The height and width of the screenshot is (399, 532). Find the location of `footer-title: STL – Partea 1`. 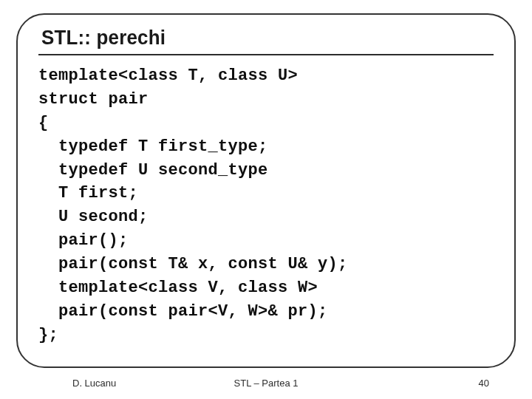

footer-title: STL – Partea 1 is located at coordinates (266, 383).